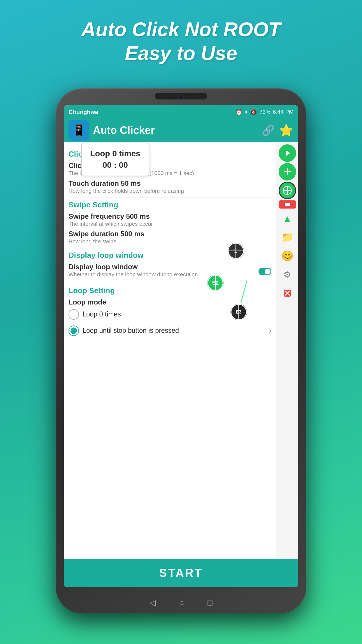 Image resolution: width=362 pixels, height=644 pixels. I want to click on swipe-frequency-label: Swipe frequency 500 ms, so click(170, 216).